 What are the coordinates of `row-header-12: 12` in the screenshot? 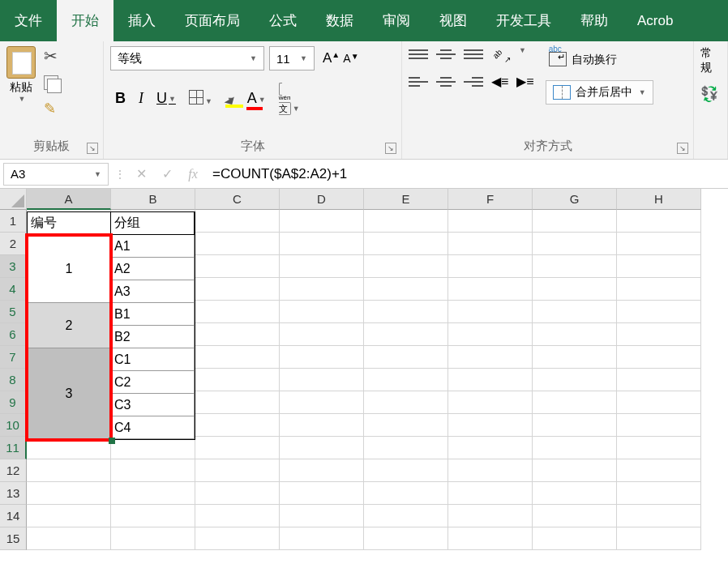 It's located at (13, 471).